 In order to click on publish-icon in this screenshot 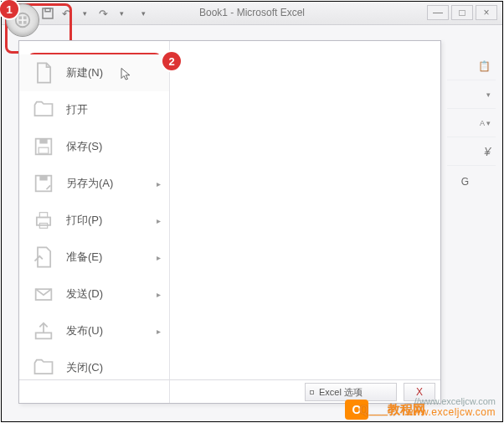, I will do `click(44, 331)`.